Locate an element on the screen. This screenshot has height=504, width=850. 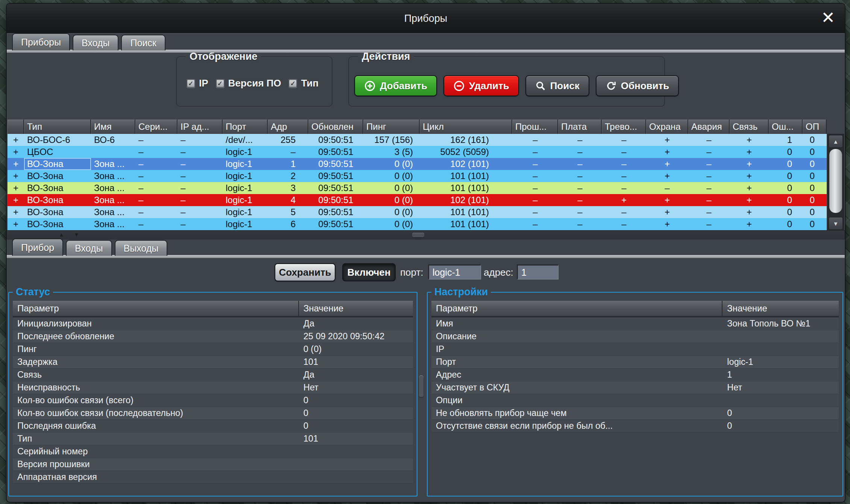
param-row: Серийный номер is located at coordinates (213, 452).